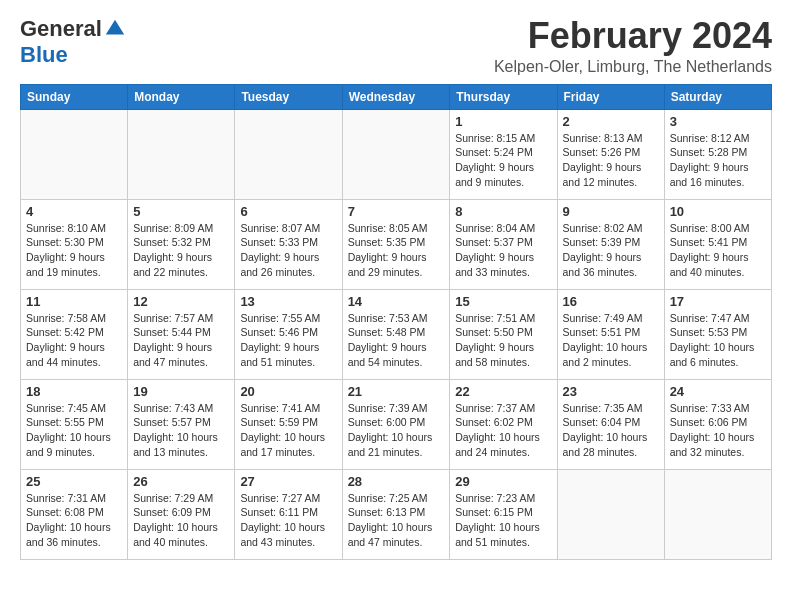  What do you see at coordinates (718, 244) in the screenshot?
I see `calendar-cell: 10Sunrise: 8:00 AM Sunset: 5:41 PM Dayli…` at bounding box center [718, 244].